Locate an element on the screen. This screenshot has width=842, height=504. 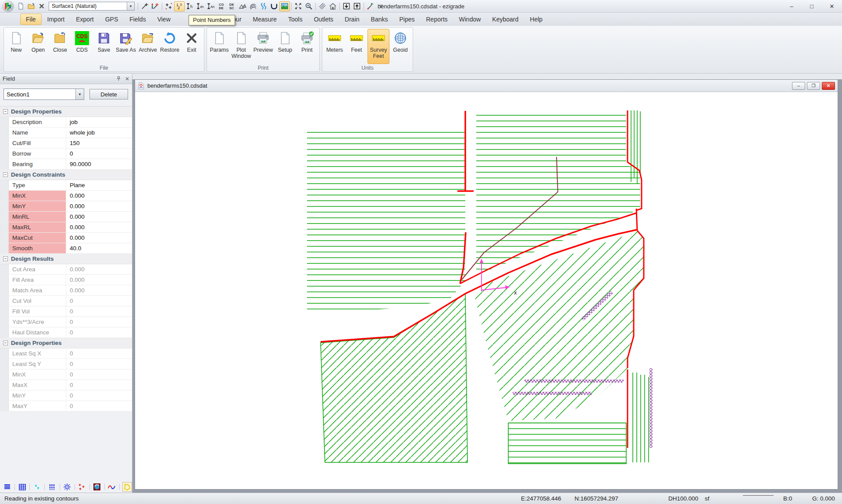
property-value: job is located at coordinates (99, 122).